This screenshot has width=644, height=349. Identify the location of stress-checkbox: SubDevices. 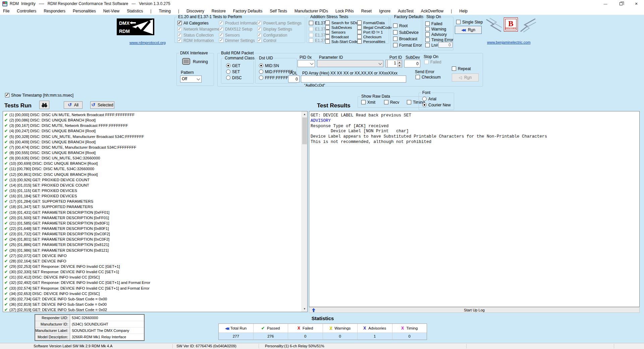
(339, 28).